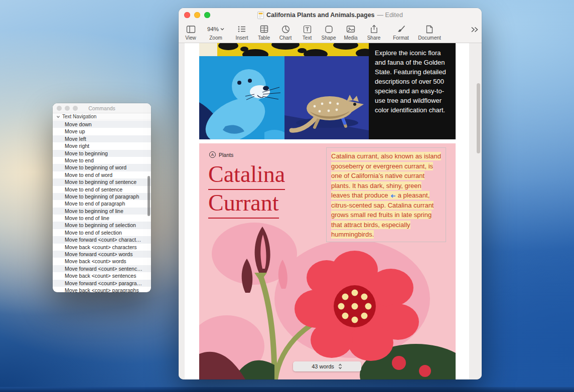  I want to click on toolbar-text-button: Text, so click(307, 32).